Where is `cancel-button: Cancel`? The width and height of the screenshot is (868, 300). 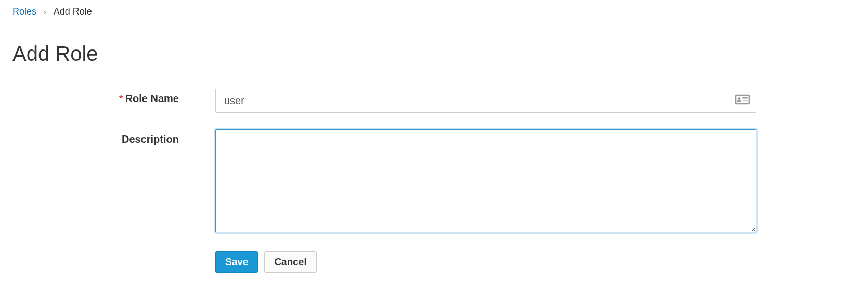
cancel-button: Cancel is located at coordinates (290, 262).